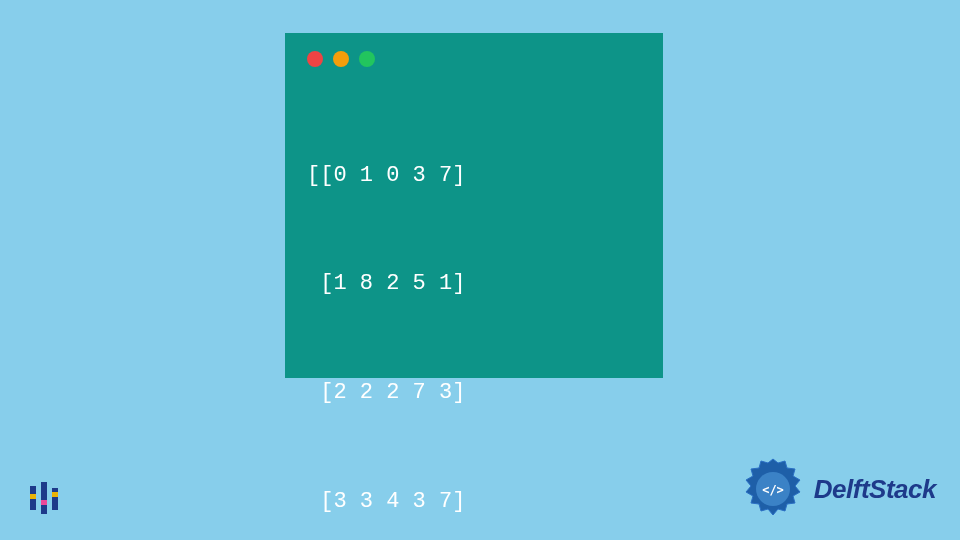  Describe the element at coordinates (773, 489) in the screenshot. I see `gear-badge-icon: </>` at that location.